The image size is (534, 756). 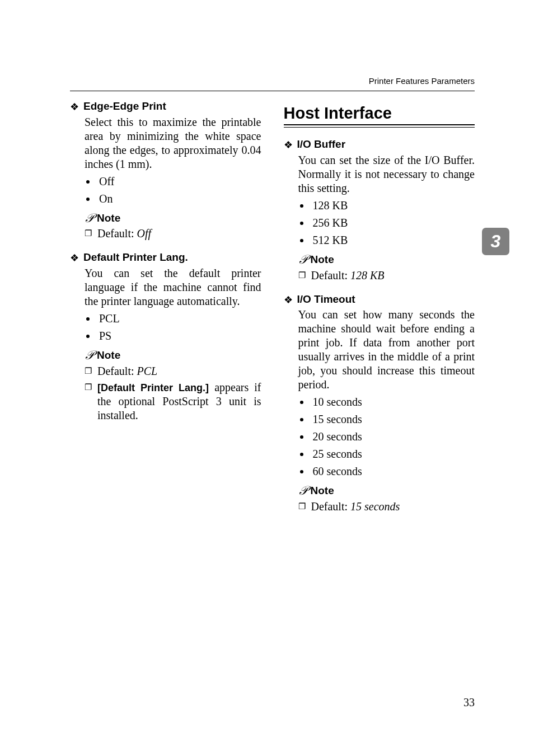 I want to click on feature-block: ❖ I/O Buffer You can set the size of the…, so click(x=380, y=210).